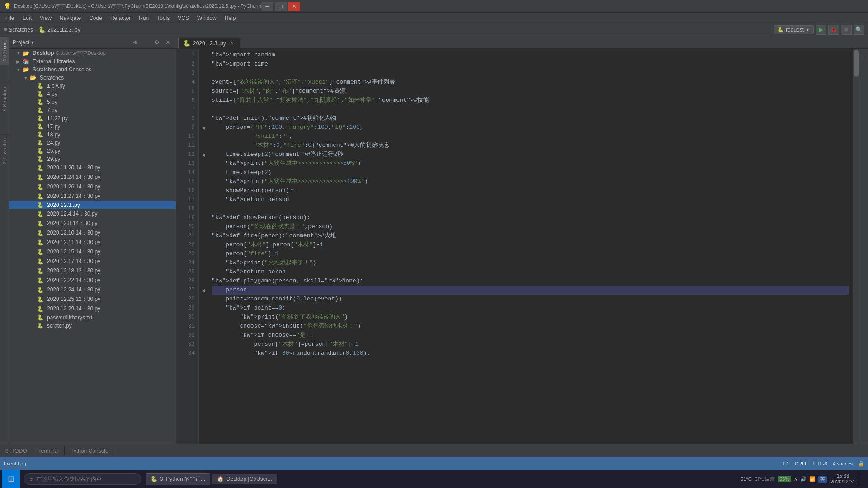 This screenshot has width=868, height=488. I want to click on menu-item-file: File, so click(10, 18).